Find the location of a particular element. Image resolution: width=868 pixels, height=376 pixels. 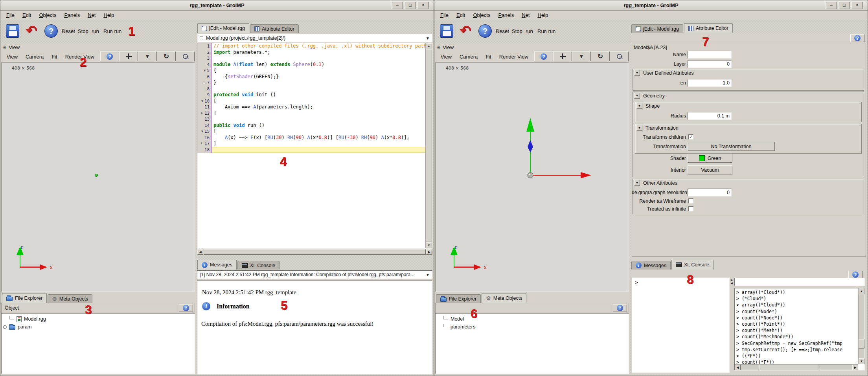

code-line: ▼10[ is located at coordinates (311, 101).